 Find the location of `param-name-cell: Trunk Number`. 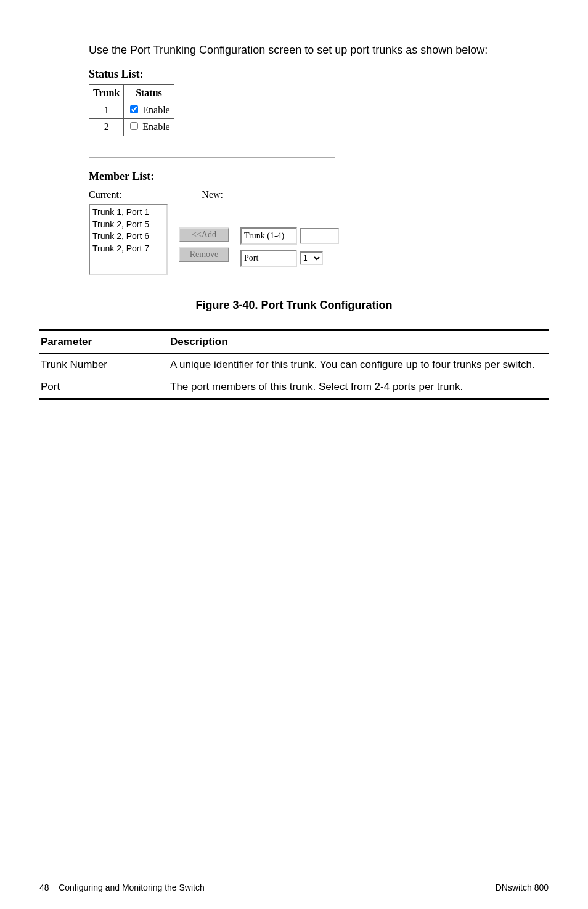

param-name-cell: Trunk Number is located at coordinates (104, 365).